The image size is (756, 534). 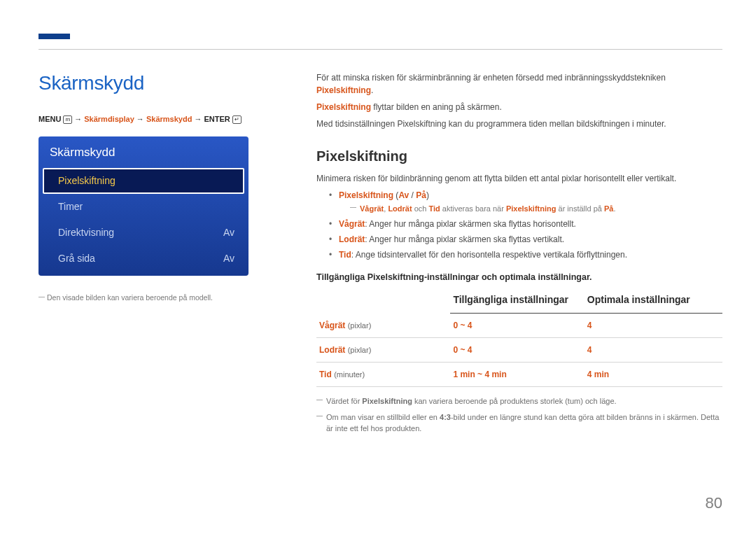 I want to click on osd-row-pixelskiftning: Pixelskiftning, so click(x=144, y=181).